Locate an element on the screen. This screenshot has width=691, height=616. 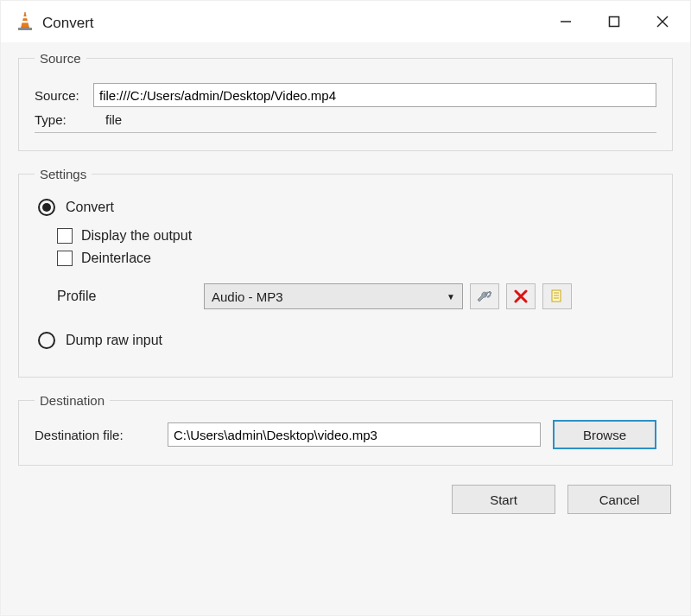
new-profile-button is located at coordinates (557, 296).